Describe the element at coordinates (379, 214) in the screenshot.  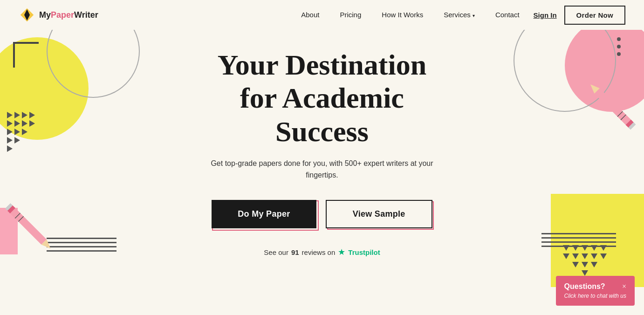
I see `view-sample-button: View Sample` at that location.